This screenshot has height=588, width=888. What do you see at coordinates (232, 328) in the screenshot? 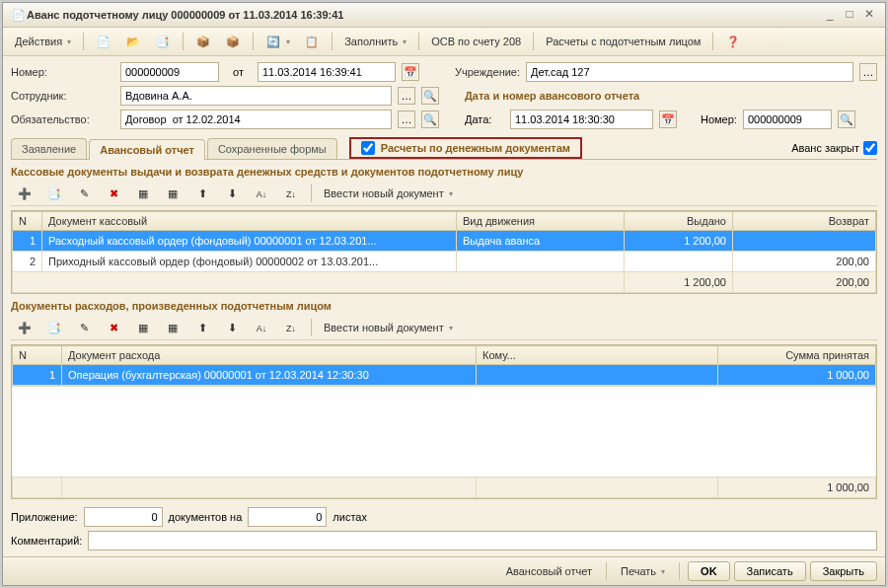
I see `s2-down-icon` at bounding box center [232, 328].